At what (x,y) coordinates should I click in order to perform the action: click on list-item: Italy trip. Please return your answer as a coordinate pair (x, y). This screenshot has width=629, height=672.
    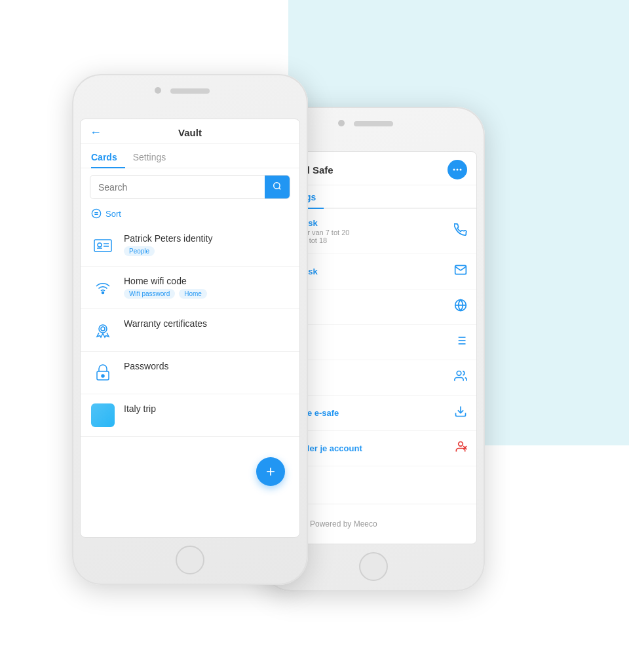
    Looking at the image, I should click on (190, 415).